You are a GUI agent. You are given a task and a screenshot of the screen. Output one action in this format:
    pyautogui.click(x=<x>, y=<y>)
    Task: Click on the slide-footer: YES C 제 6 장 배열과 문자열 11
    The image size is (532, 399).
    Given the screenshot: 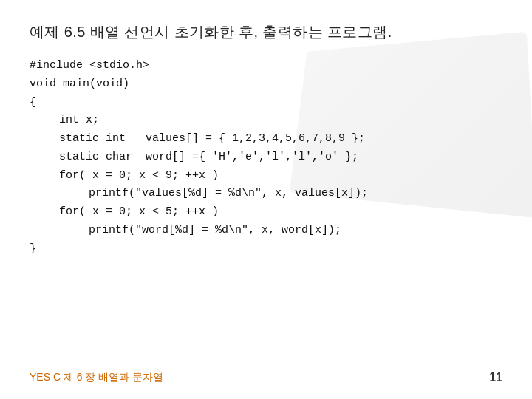 What is the action you would take?
    pyautogui.click(x=266, y=374)
    